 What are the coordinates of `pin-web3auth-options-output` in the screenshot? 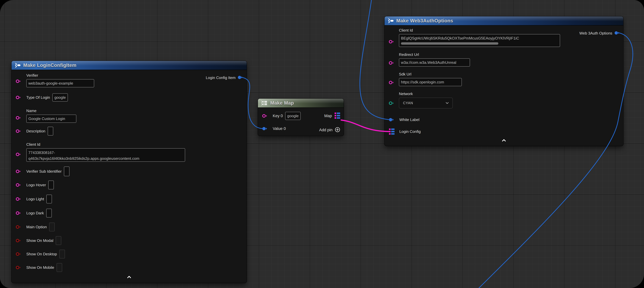 It's located at (617, 33).